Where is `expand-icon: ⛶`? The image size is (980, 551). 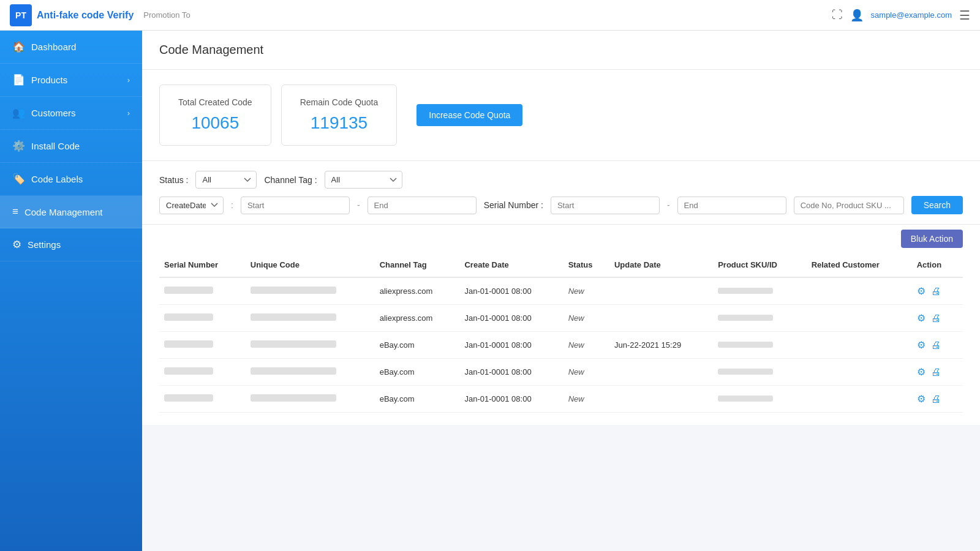 expand-icon: ⛶ is located at coordinates (837, 15).